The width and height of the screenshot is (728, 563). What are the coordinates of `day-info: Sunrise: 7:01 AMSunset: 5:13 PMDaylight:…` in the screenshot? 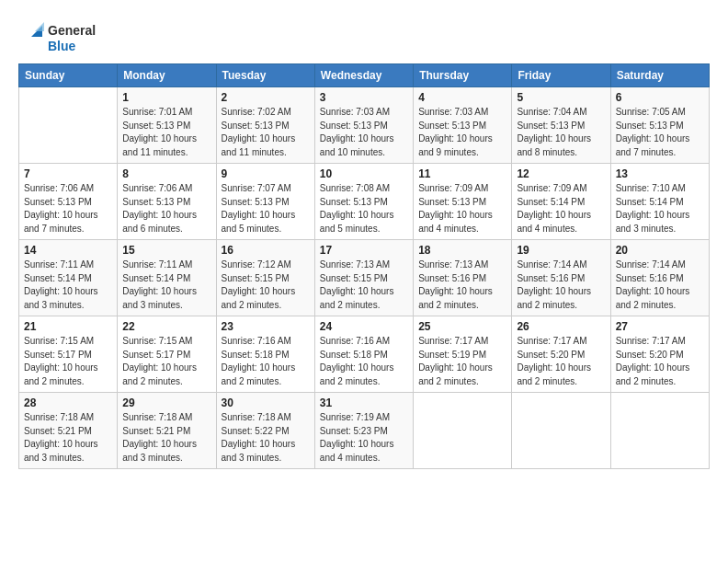 It's located at (166, 132).